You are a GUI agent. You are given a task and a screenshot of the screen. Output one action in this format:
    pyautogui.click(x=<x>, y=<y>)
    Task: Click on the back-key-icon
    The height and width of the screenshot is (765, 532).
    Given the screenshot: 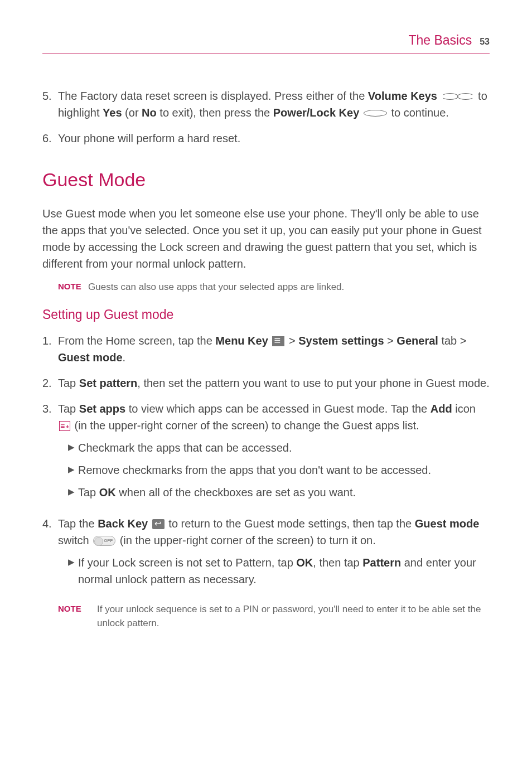 What is the action you would take?
    pyautogui.click(x=158, y=524)
    